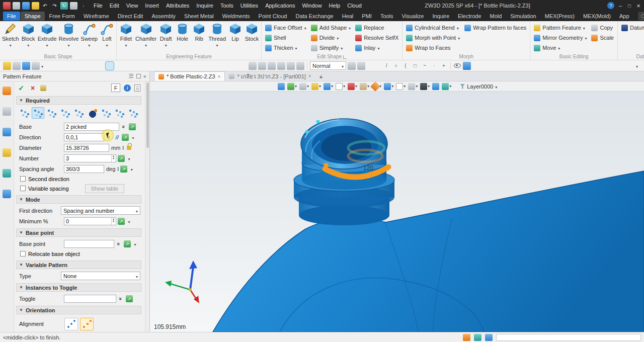 Image resolution: width=644 pixels, height=342 pixels. Describe the element at coordinates (523, 16) in the screenshot. I see `tab-simulation: Simulation` at that location.